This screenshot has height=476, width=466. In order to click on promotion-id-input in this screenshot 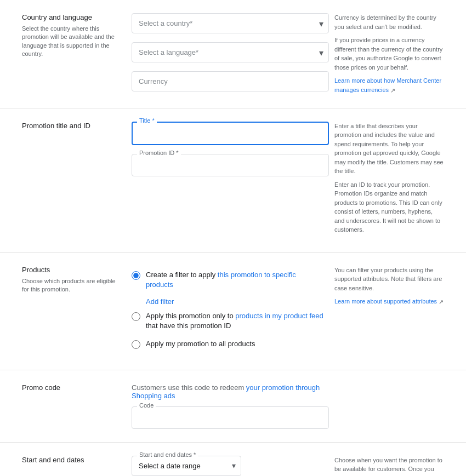, I will do `click(230, 165)`.